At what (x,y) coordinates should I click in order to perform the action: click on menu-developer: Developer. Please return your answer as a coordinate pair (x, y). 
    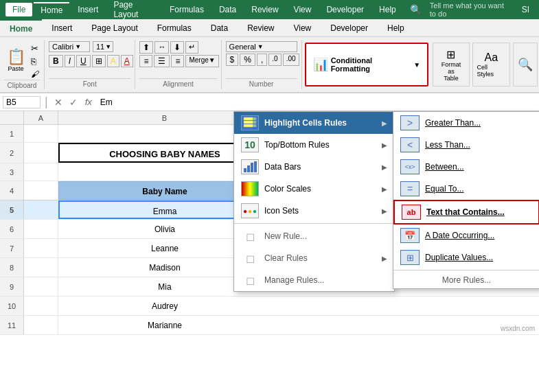
    Looking at the image, I should click on (345, 10).